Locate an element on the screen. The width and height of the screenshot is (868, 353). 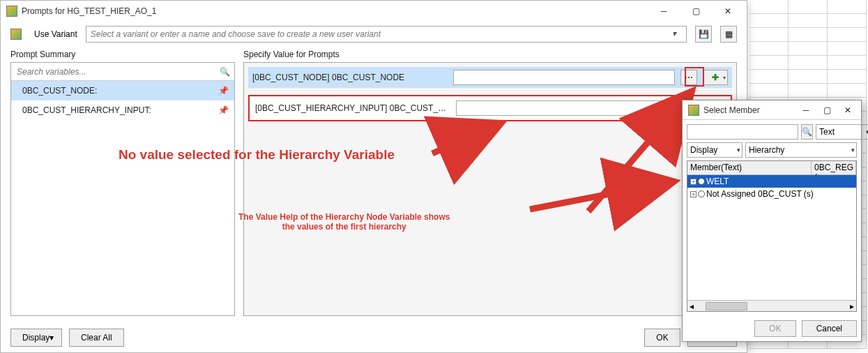
use-variant-label: Use Variant is located at coordinates (56, 34).